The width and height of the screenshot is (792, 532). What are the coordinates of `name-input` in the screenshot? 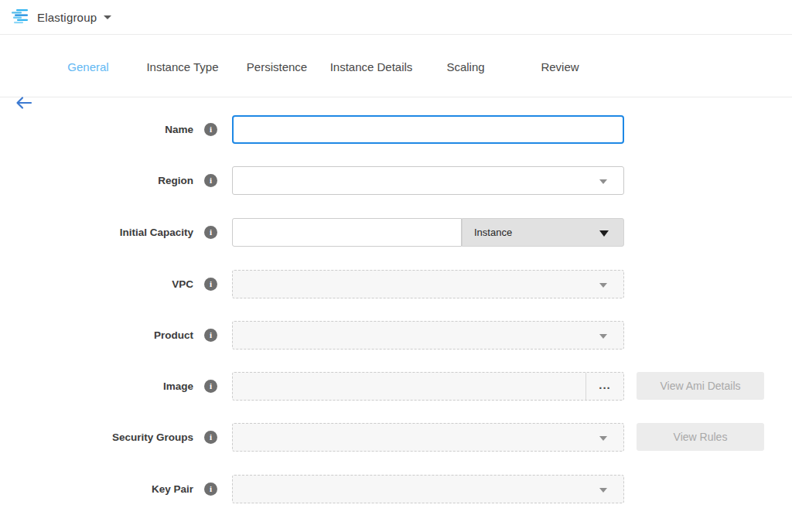 It's located at (428, 130).